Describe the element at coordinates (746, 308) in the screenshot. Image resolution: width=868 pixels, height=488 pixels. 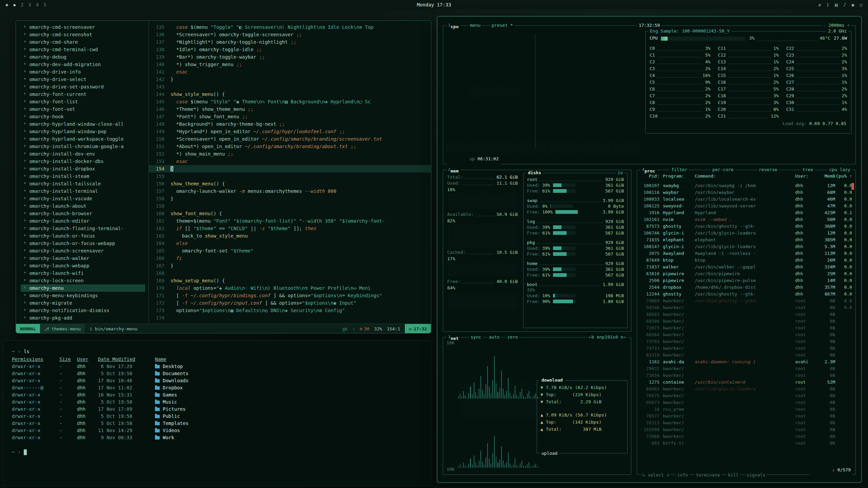
I see `process-row: 94540 kworker/ root 0B 0.0` at that location.